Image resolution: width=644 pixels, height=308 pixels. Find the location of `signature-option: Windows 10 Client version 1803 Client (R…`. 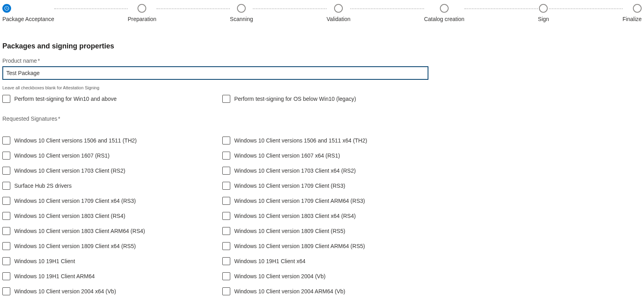

signature-option: Windows 10 Client version 1803 Client (R… is located at coordinates (105, 216).